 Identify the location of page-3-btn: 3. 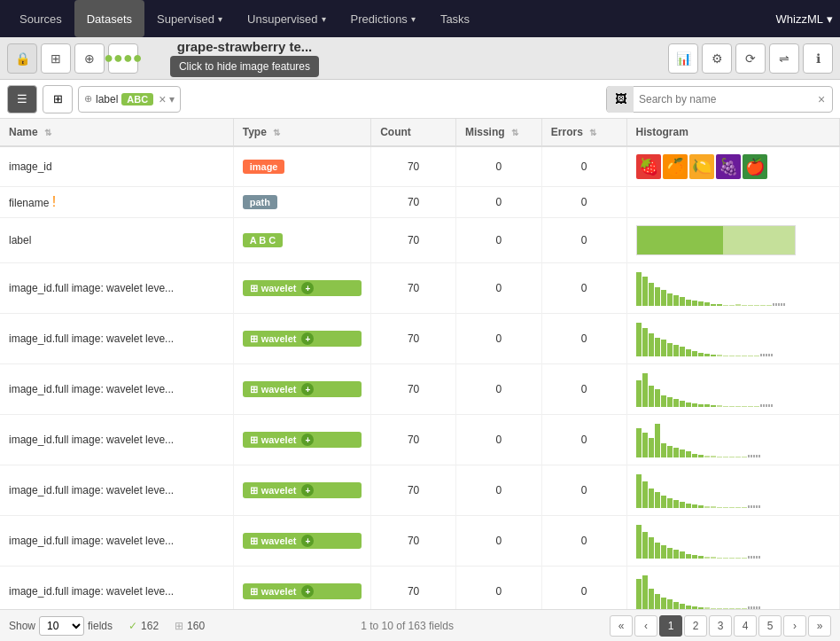
(720, 626).